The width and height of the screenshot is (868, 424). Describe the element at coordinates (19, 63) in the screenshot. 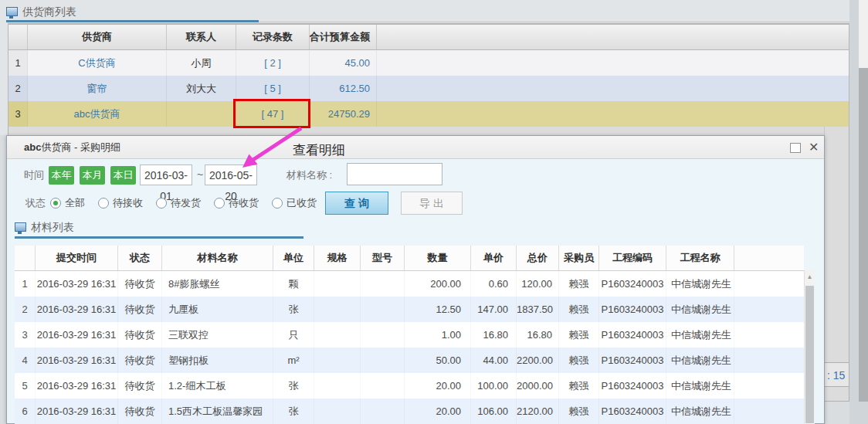

I see `row-index: 1` at that location.